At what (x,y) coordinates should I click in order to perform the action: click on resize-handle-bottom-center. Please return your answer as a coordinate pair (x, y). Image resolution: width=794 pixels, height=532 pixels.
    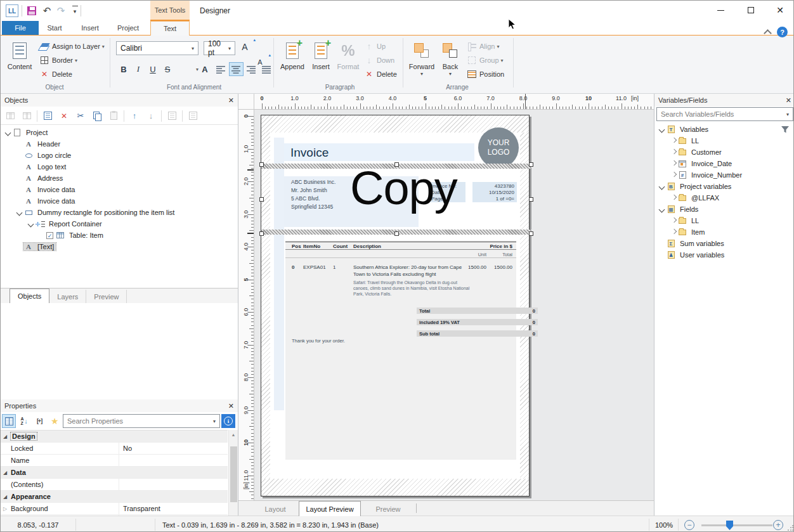
    Looking at the image, I should click on (397, 233).